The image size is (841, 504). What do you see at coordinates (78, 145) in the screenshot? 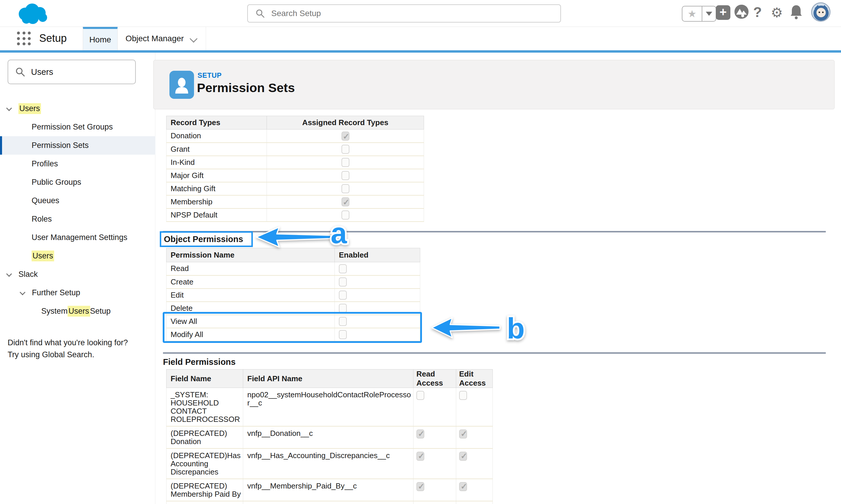
I see `sidebar-item-permission-sets: Permission Sets` at bounding box center [78, 145].